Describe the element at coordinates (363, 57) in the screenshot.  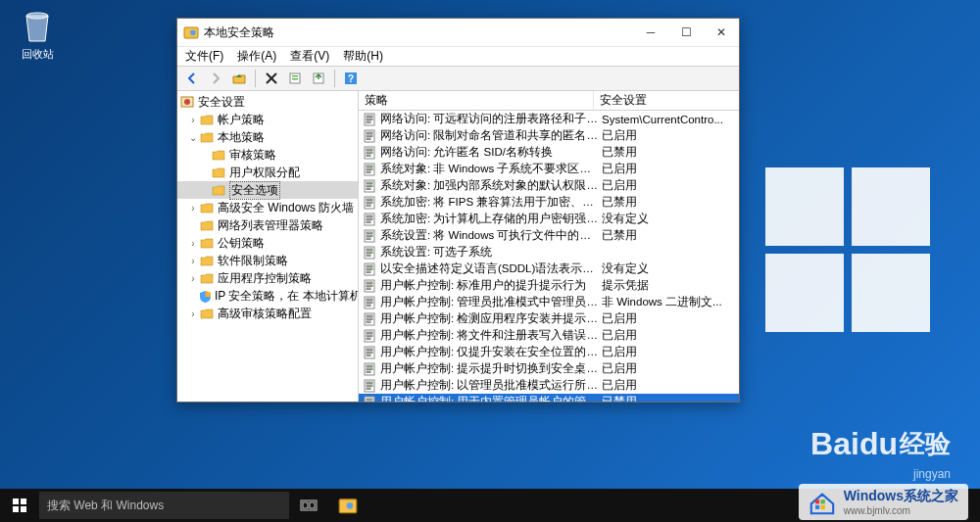
I see `menu-help: 帮助(H)` at that location.